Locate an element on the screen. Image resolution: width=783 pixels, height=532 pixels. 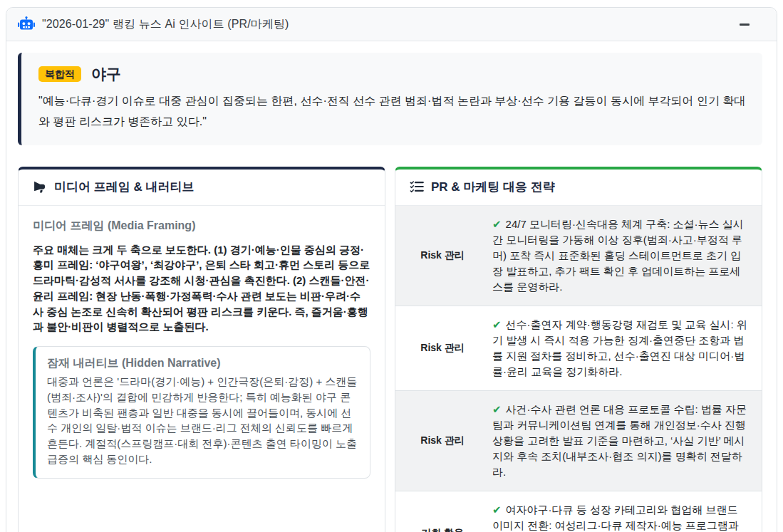
robot-icon is located at coordinates (26, 24).